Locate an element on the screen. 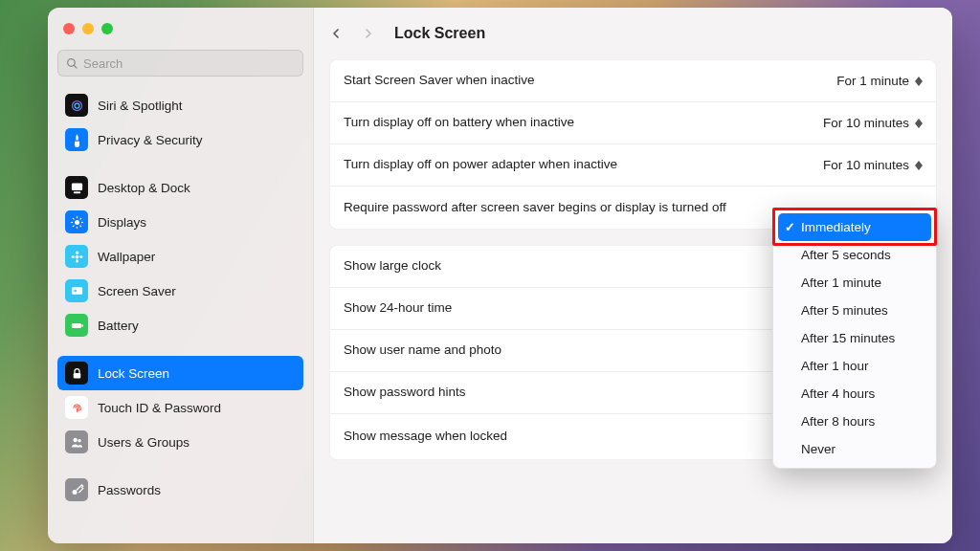 This screenshot has width=980, height=551. users-icon is located at coordinates (77, 442).